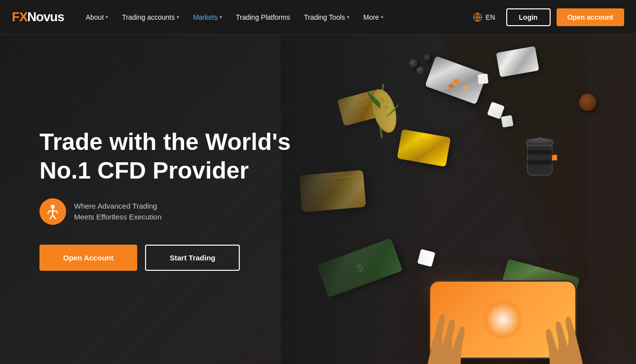  What do you see at coordinates (53, 212) in the screenshot?
I see `brand-icon-badge` at bounding box center [53, 212].